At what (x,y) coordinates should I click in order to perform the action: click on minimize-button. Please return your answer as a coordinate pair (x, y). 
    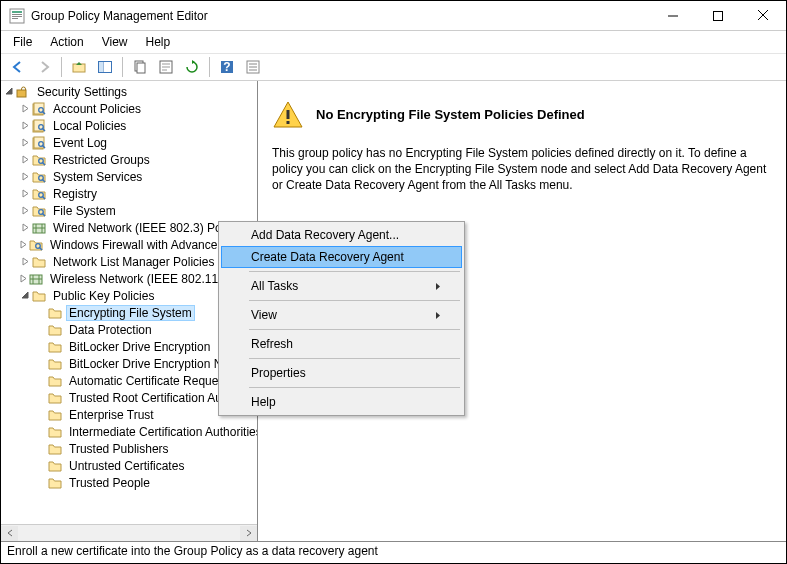
    Looking at the image, I should click on (672, 16).